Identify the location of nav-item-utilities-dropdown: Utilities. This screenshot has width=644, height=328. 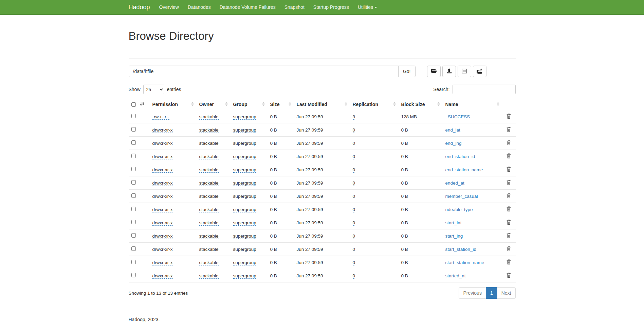
(367, 7).